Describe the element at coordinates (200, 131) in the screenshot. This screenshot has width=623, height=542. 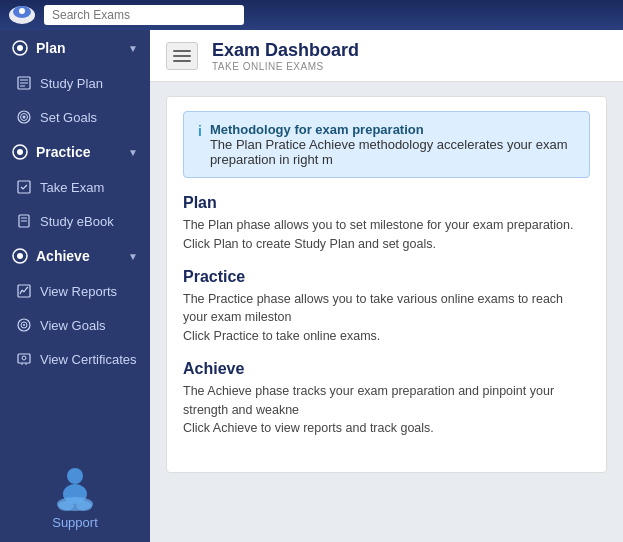
I see `info-icon: i` at that location.